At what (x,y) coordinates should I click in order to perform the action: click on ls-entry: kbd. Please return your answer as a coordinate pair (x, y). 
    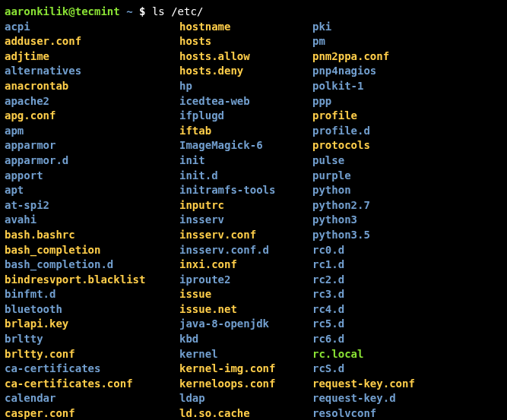
    Looking at the image, I should click on (246, 339).